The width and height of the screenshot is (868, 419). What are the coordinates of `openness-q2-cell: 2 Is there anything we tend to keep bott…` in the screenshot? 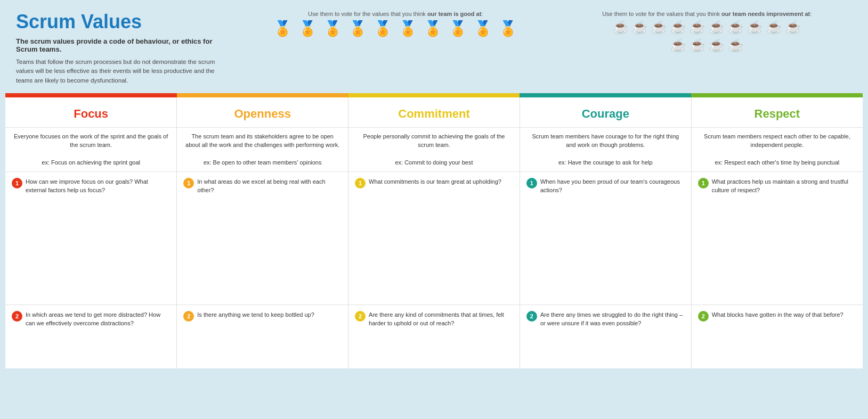 It's located at (263, 336).